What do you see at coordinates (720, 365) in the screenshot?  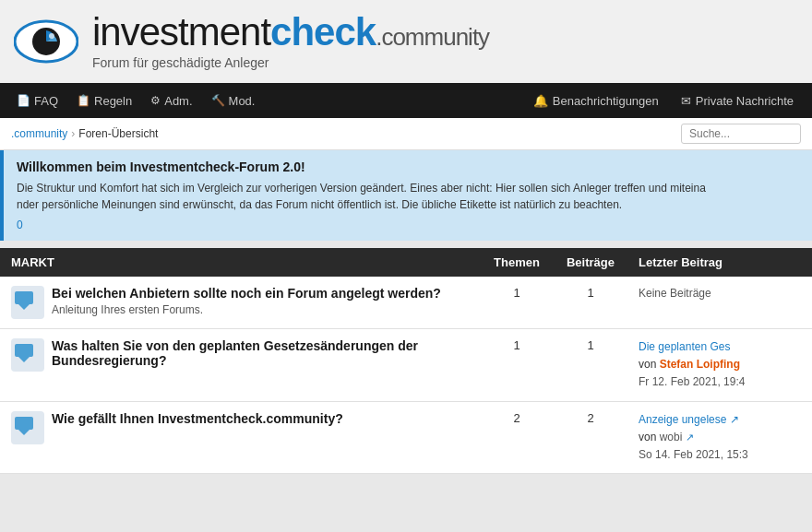 I see `last-post-1: Die geplanten Ges von Stefan Loipfing Fr…` at bounding box center [720, 365].